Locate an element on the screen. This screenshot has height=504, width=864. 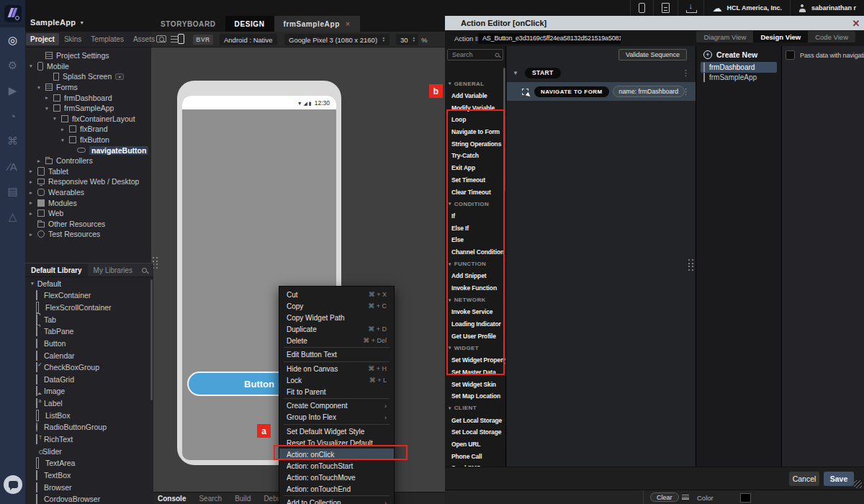
kebab-menu-icon: ⋮ is located at coordinates (685, 92).